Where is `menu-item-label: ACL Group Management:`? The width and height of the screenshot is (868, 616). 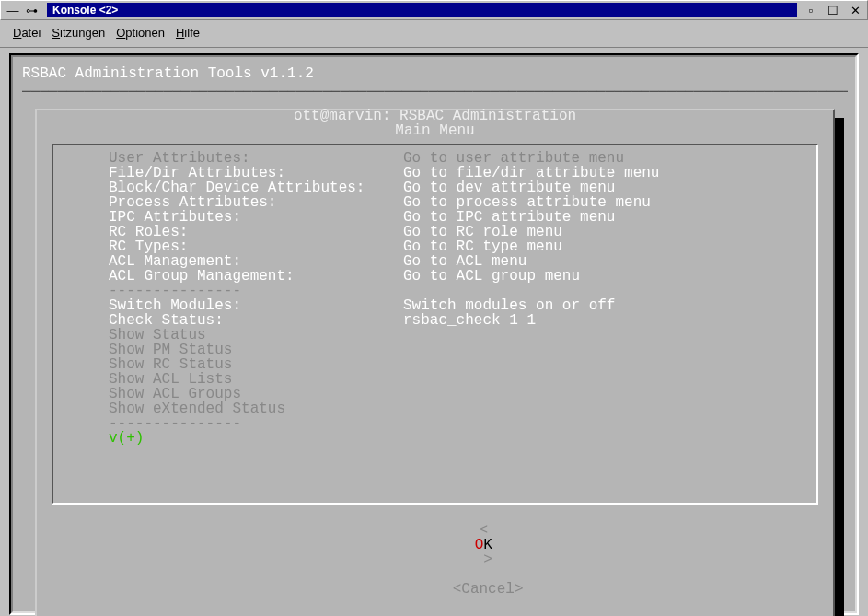
menu-item-label: ACL Group Management: is located at coordinates (256, 276).